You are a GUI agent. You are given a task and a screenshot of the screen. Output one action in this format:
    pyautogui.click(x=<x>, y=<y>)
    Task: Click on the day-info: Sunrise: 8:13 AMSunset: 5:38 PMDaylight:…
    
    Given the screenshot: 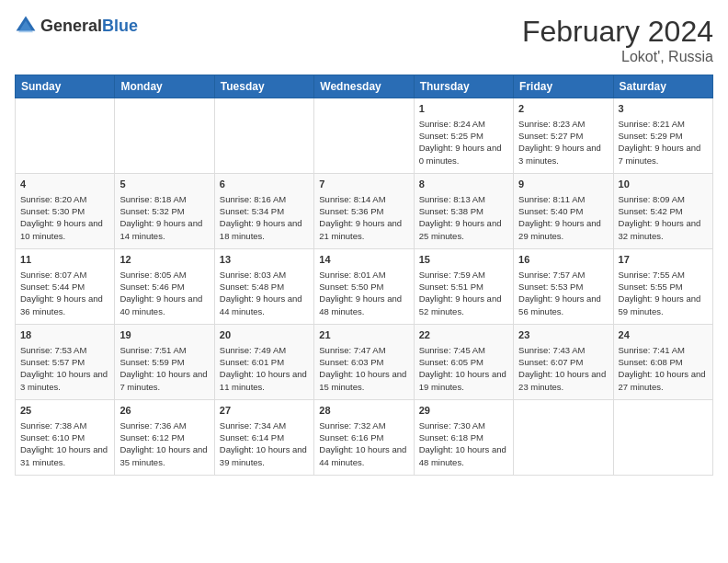 What is the action you would take?
    pyautogui.click(x=463, y=217)
    